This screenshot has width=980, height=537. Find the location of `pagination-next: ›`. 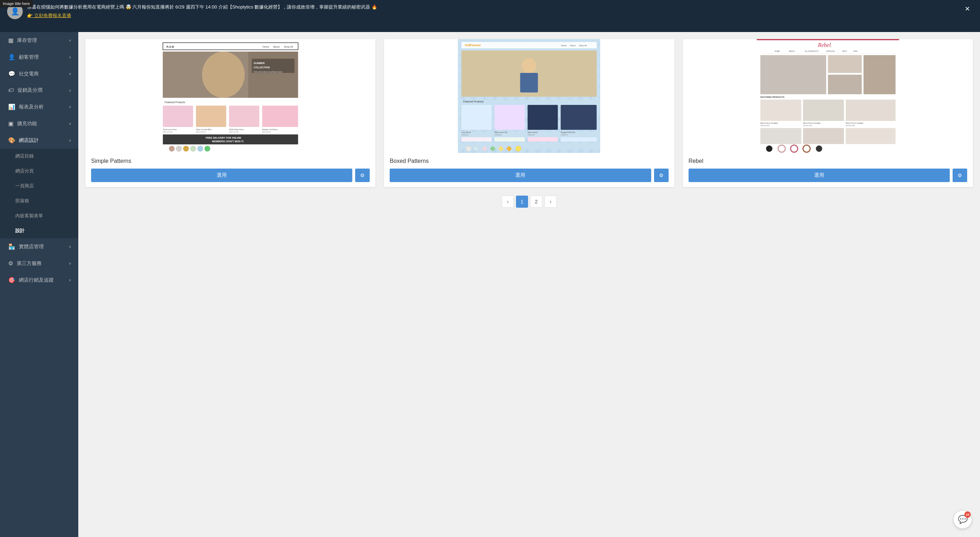

pagination-next: › is located at coordinates (550, 202).